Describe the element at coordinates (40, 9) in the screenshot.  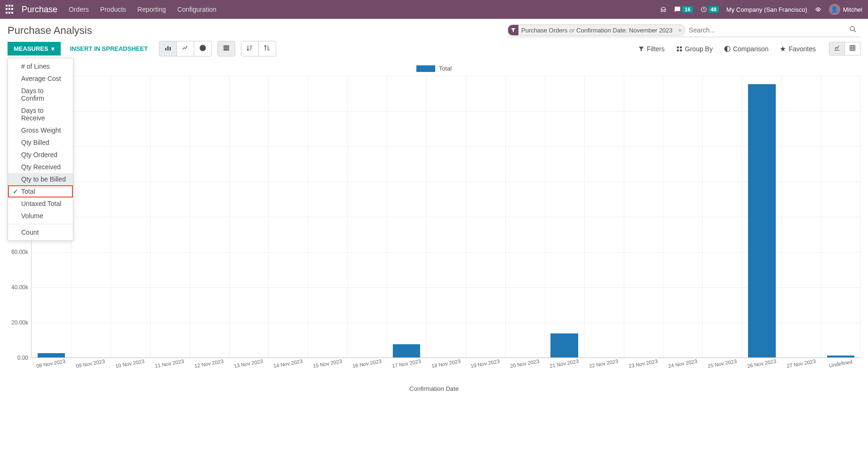
I see `app-brand: Purchase` at that location.